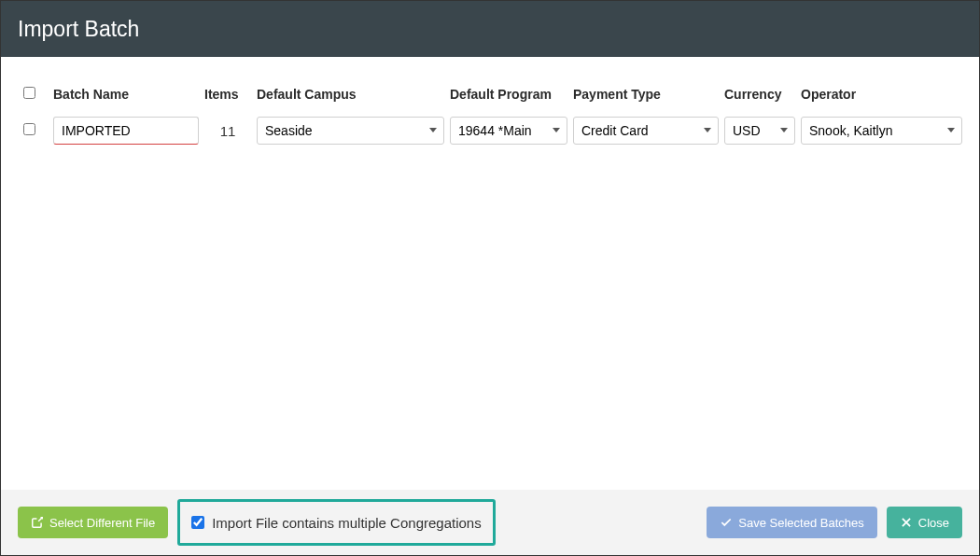  What do you see at coordinates (336, 522) in the screenshot?
I see `multi-congregations-option: Import File contains multiple Congregati…` at bounding box center [336, 522].